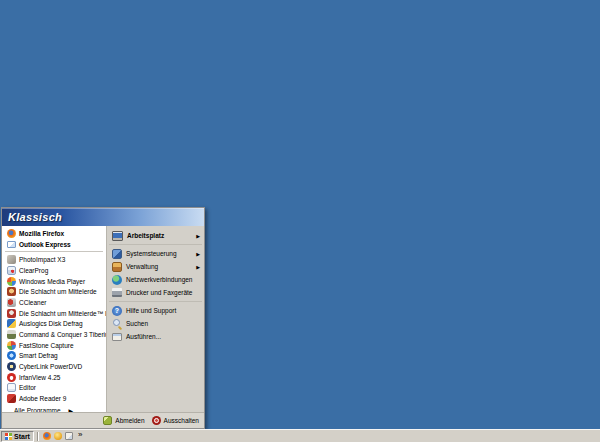  Describe the element at coordinates (35, 217) in the screenshot. I see `start-menu-title: Klassisch` at that location.